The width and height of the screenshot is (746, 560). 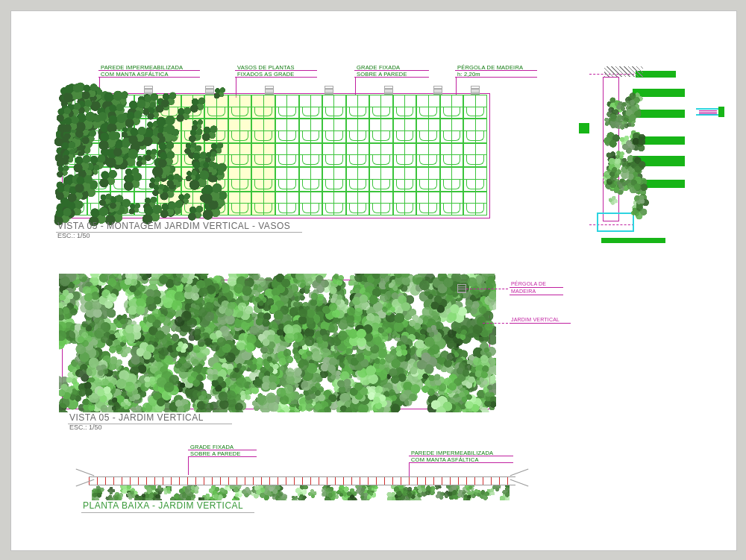 I want to click on callout-1a: PAREDE IMPERMEABILIZADA, so click(x=142, y=67).